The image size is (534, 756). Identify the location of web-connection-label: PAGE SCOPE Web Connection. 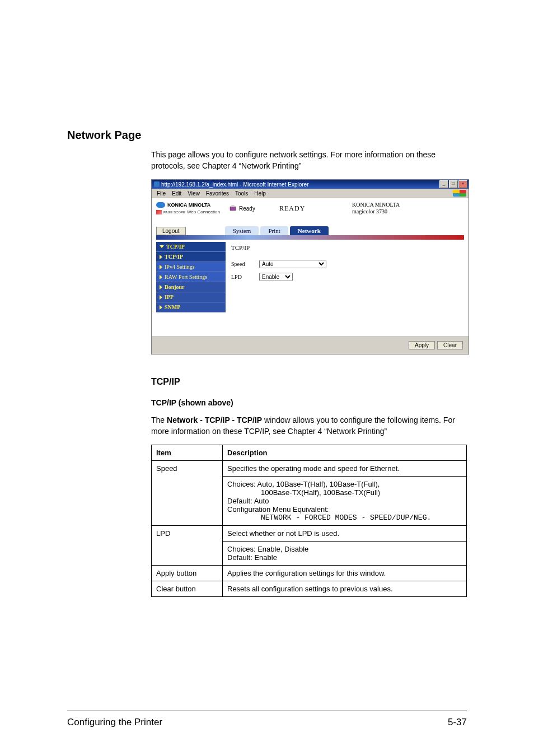
(193, 212).